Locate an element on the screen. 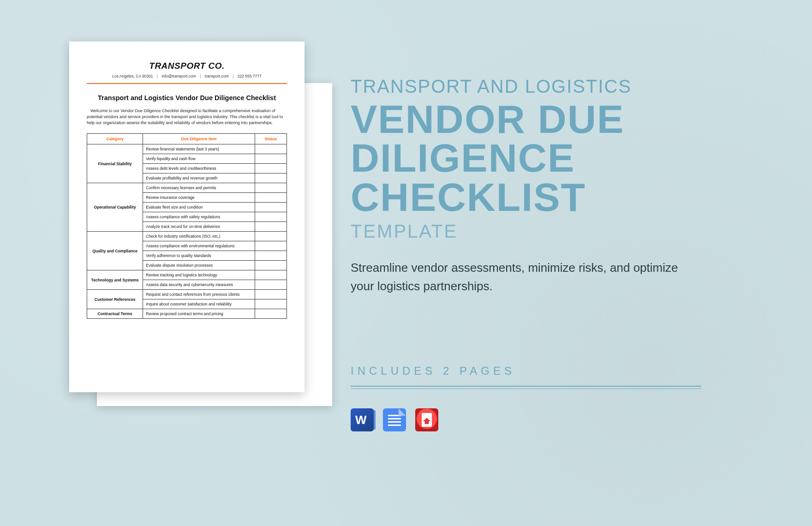 The image size is (812, 526). contact-site: transport.com is located at coordinates (217, 76).